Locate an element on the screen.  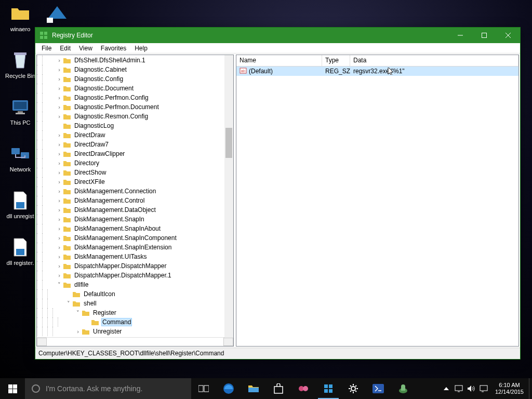
tree-node: ›DirectDraw7 is located at coordinates (131, 144).